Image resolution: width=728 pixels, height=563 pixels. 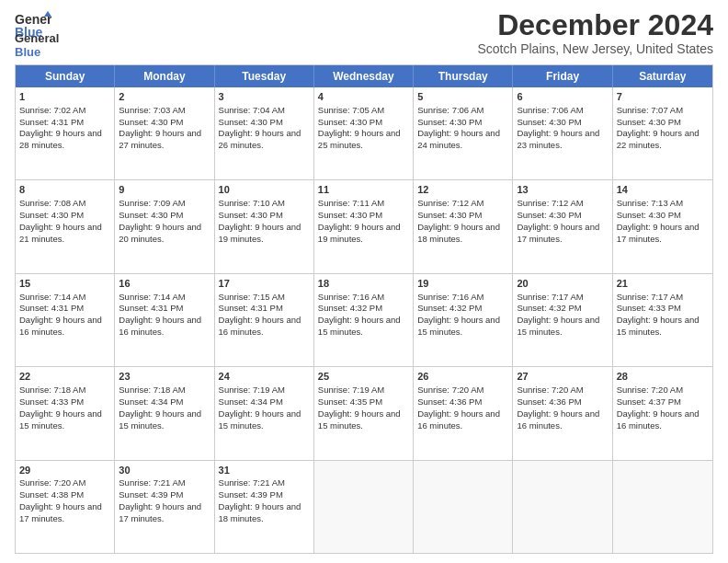 What do you see at coordinates (265, 190) in the screenshot?
I see `day-number: 10` at bounding box center [265, 190].